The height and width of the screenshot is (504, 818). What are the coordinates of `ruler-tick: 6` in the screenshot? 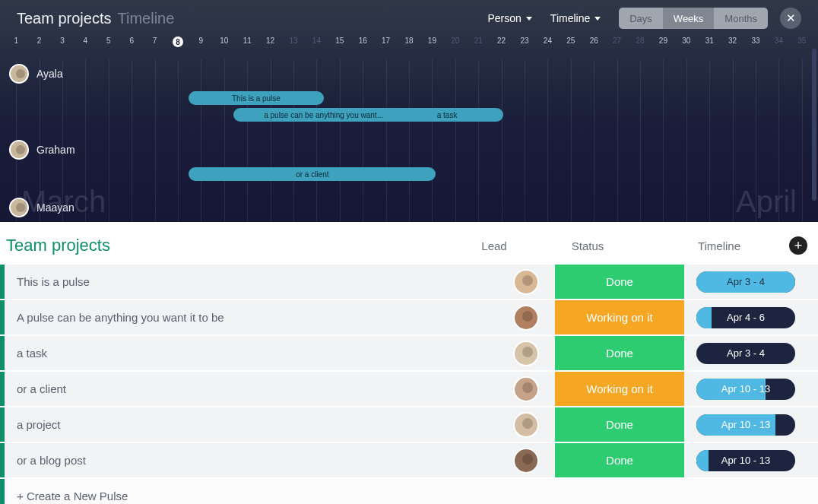 It's located at (132, 41).